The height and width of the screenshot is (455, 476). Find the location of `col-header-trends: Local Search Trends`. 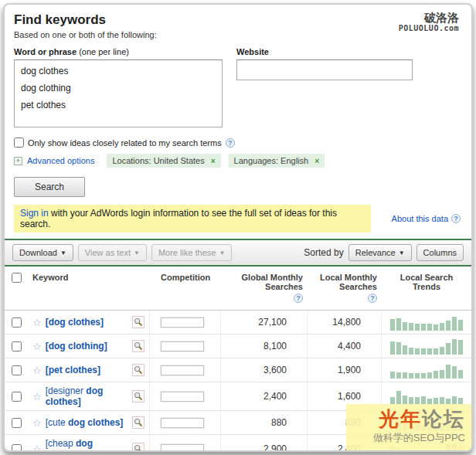

col-header-trends: Local Search Trends is located at coordinates (427, 283).